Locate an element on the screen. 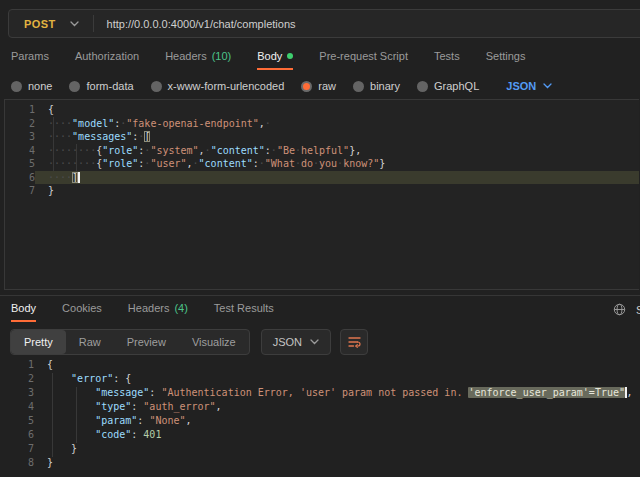 The height and width of the screenshot is (477, 640). code-line: 6 "code": 401 is located at coordinates (322, 435).